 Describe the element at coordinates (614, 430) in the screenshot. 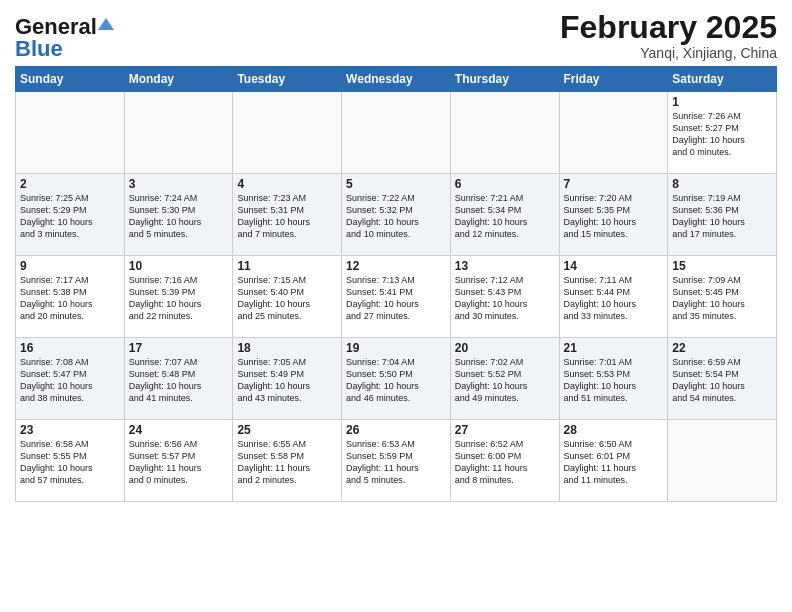

I see `day-number: 28` at that location.